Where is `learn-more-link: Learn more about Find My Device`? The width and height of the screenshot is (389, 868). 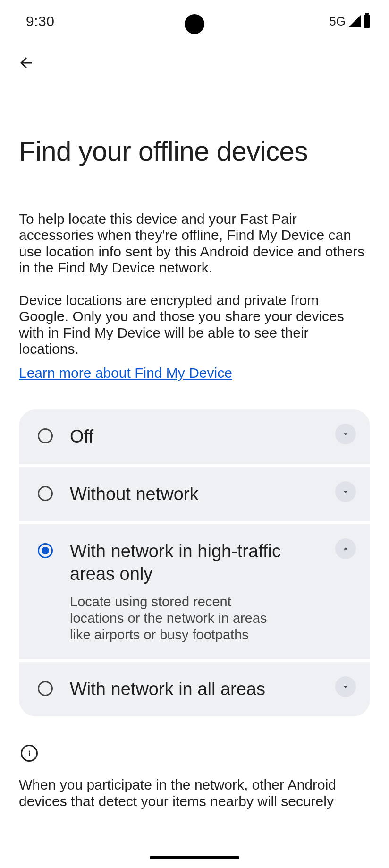
learn-more-link: Learn more about Find My Device is located at coordinates (126, 373).